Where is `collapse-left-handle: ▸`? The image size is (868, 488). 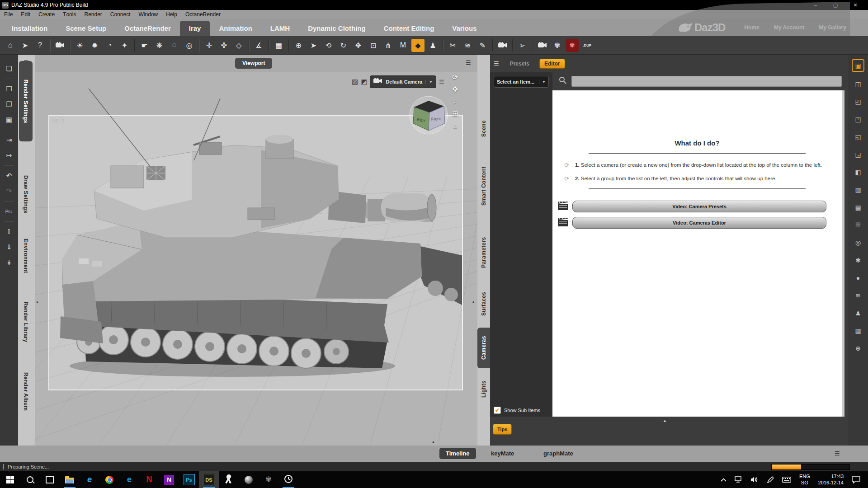 collapse-left-handle: ▸ is located at coordinates (38, 302).